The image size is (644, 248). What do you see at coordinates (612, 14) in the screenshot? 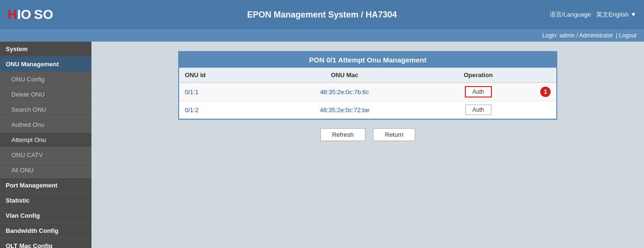
I see `language-value: 英文English` at bounding box center [612, 14].